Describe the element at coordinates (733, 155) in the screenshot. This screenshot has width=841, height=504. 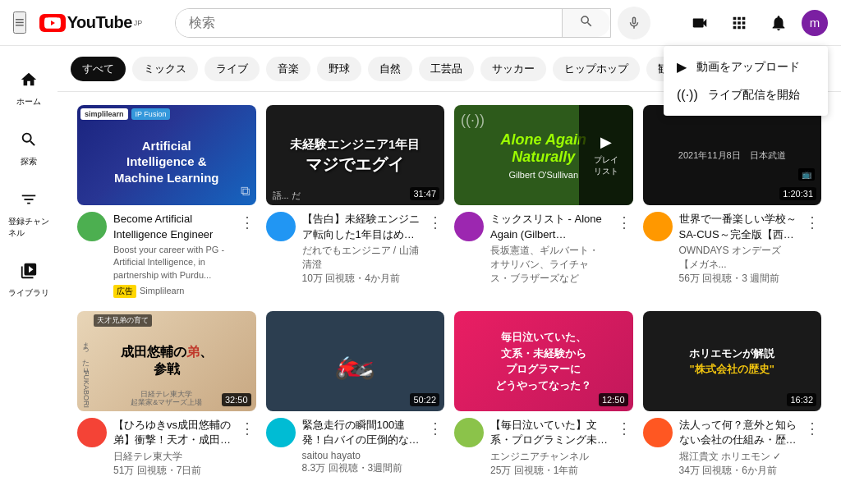
I see `thumbnail-v4: 2021年11月8日 日本武道 📺1:20:31` at that location.